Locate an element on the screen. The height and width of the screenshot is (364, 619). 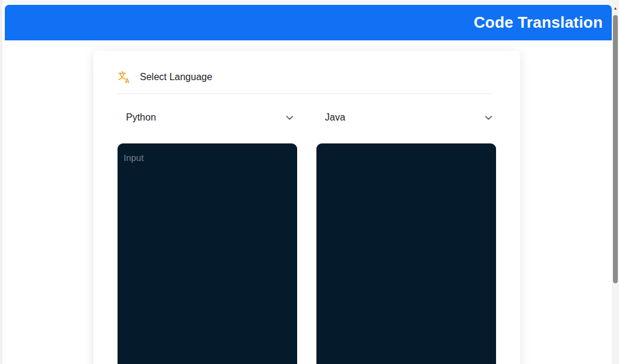
target-language-select: Java is located at coordinates (406, 118).